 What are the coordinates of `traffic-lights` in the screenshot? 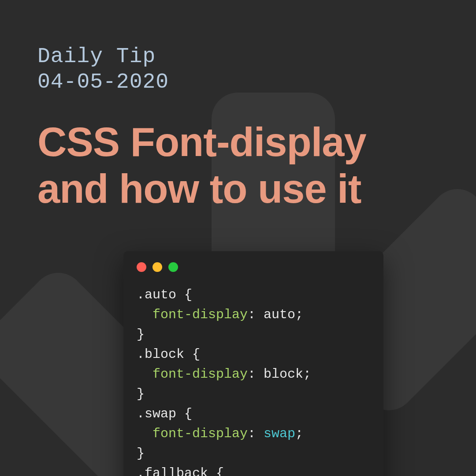 It's located at (253, 267).